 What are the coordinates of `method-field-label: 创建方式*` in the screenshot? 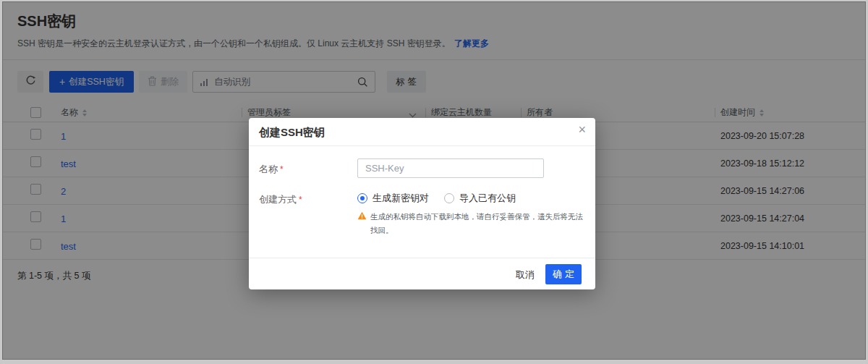 It's located at (281, 200).